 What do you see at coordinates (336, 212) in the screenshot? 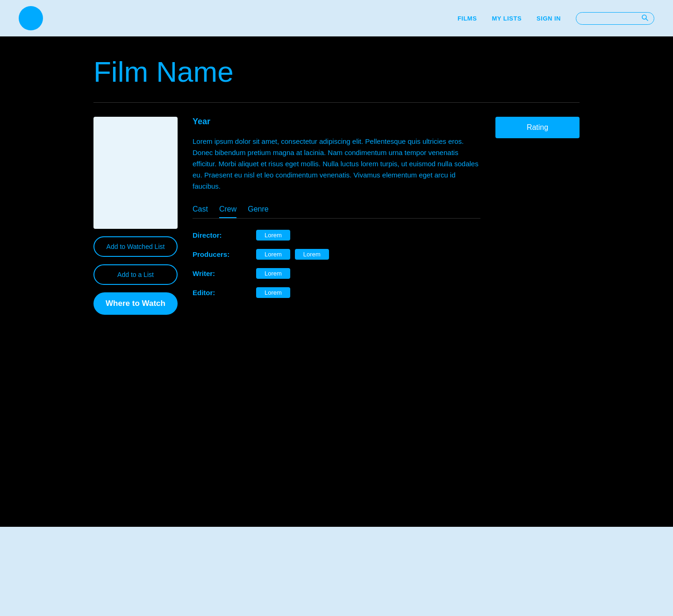
I see `tabs: Cast Crew Genre` at bounding box center [336, 212].